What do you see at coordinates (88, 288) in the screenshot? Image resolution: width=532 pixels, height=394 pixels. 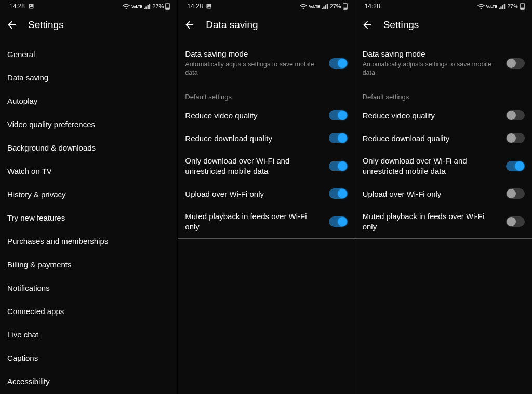 I see `settings-item-notifications: Notifications` at bounding box center [88, 288].